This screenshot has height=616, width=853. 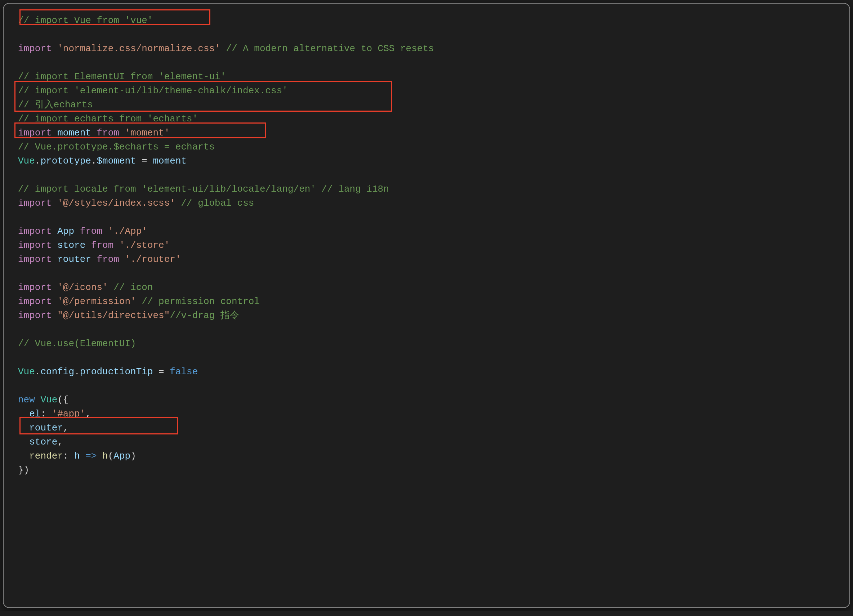 What do you see at coordinates (57, 372) in the screenshot?
I see `code-token: config` at bounding box center [57, 372].